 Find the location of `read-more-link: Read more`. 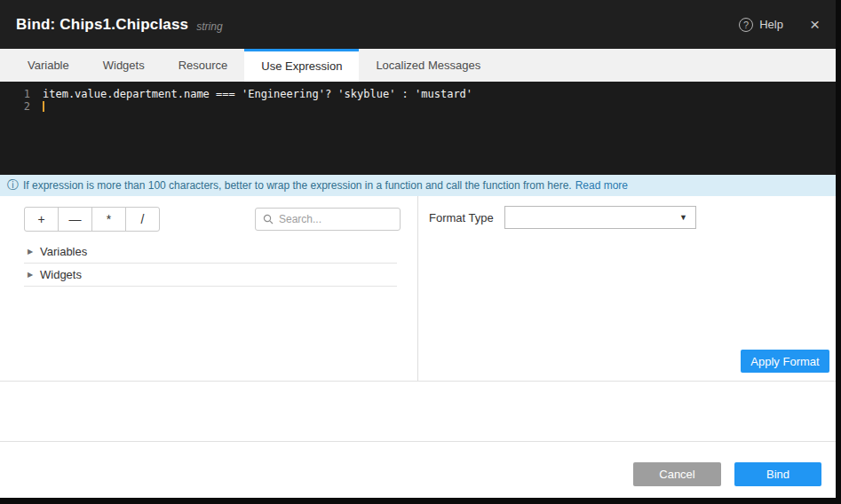

read-more-link: Read more is located at coordinates (602, 185).